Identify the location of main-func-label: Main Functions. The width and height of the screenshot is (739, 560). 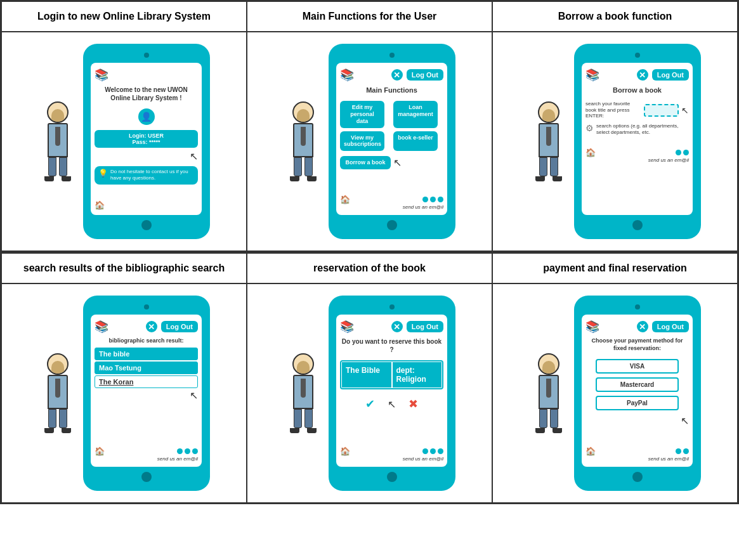
(392, 90).